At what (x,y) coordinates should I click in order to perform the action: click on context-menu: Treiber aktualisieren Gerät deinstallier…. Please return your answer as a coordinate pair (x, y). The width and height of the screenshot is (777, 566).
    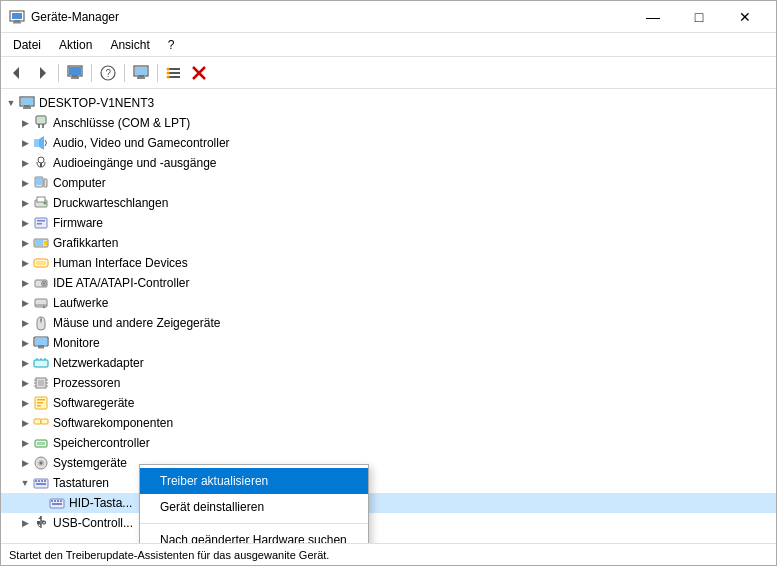
    Looking at the image, I should click on (254, 504).